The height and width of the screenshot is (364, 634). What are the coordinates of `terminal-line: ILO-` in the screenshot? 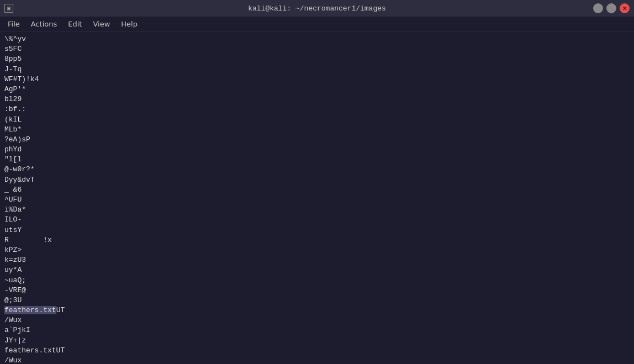 It's located at (317, 220).